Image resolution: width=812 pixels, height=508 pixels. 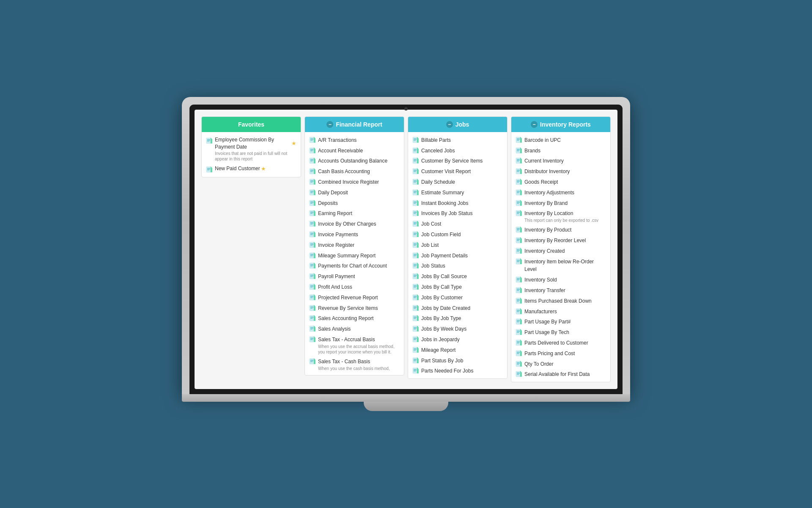 I want to click on list-item: Jobs By Call Source, so click(x=458, y=276).